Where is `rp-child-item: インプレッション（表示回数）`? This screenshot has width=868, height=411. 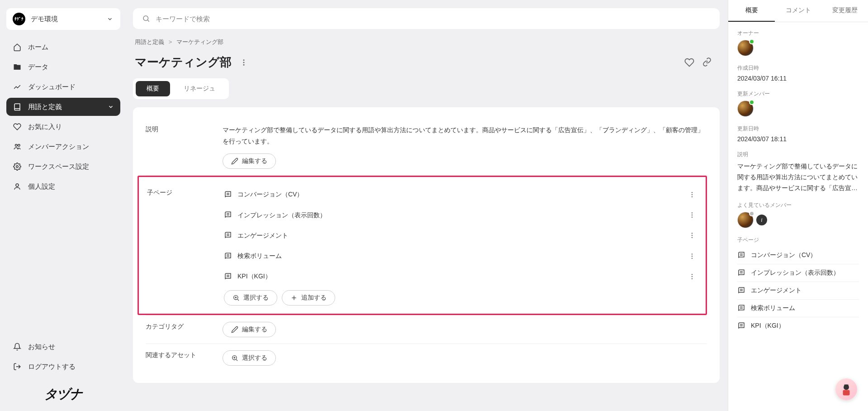 rp-child-item: インプレッション（表示回数） is located at coordinates (798, 273).